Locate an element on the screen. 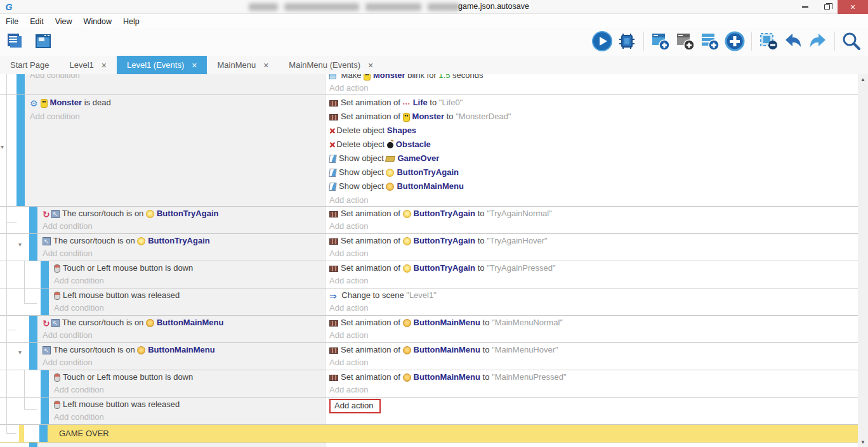 This screenshot has width=868, height=447. menu-view: View is located at coordinates (63, 22).